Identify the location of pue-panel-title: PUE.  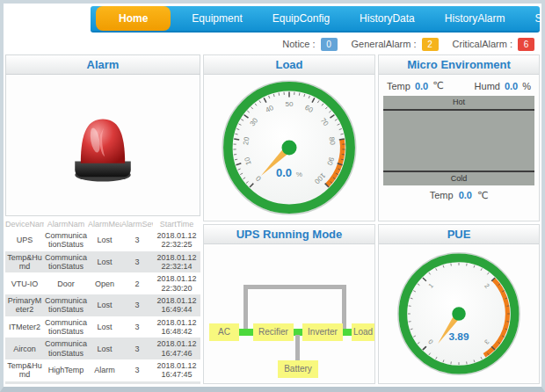
(459, 235).